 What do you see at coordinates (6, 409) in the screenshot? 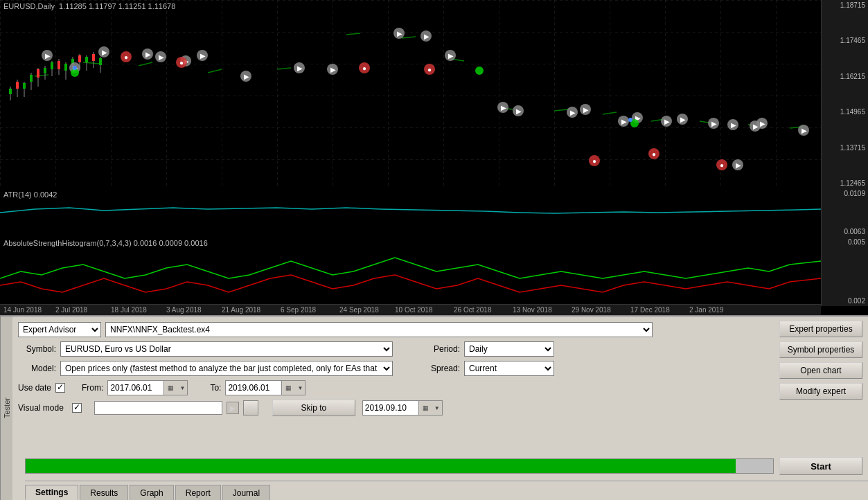
I see `tester-label: Tester` at bounding box center [6, 409].